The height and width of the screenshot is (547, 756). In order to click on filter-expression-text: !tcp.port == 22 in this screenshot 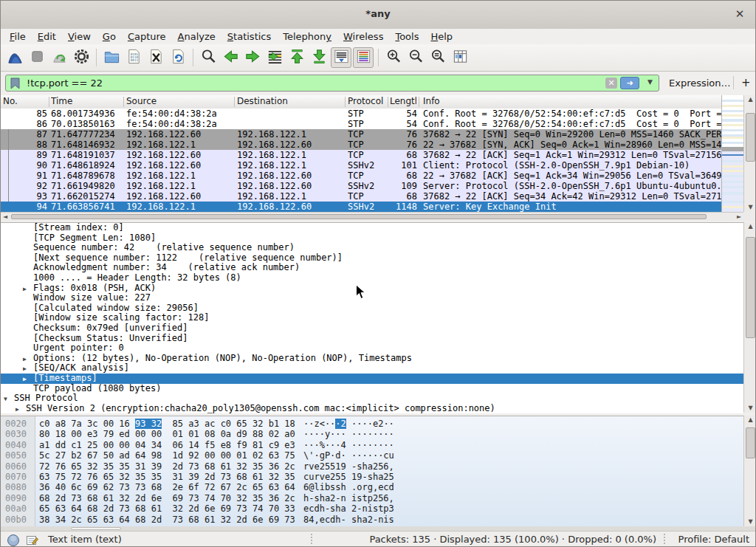, I will do `click(65, 83)`.